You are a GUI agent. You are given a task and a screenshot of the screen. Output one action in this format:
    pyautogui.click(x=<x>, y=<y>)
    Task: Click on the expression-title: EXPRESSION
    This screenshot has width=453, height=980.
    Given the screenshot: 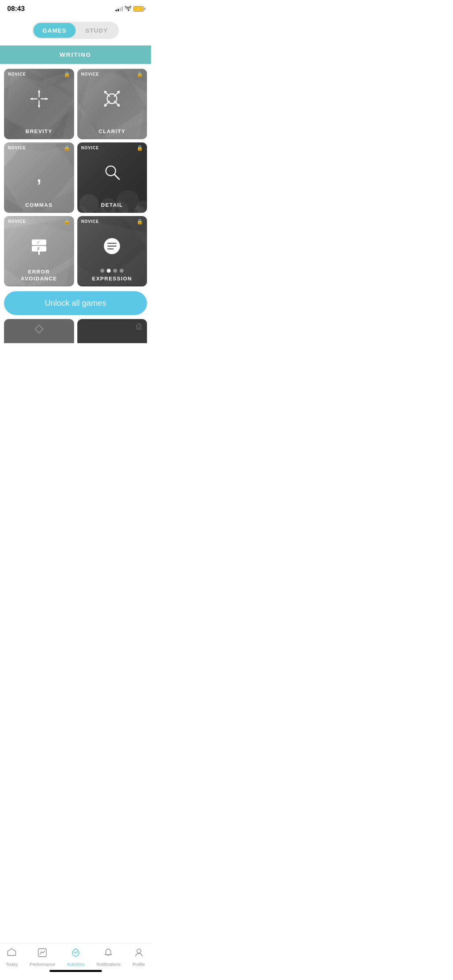 What is the action you would take?
    pyautogui.click(x=112, y=279)
    